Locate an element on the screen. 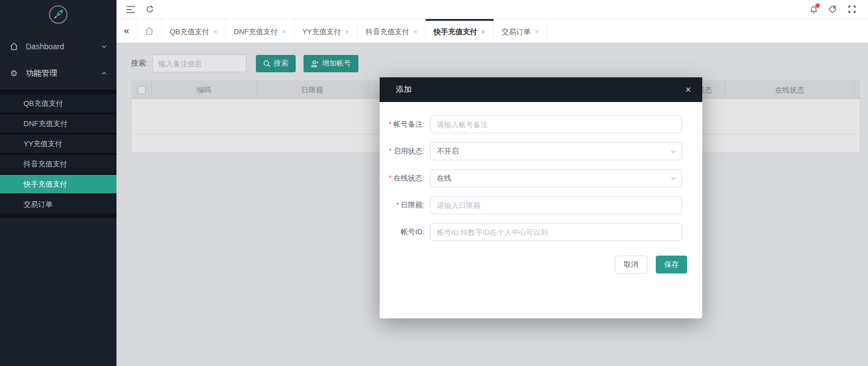 The height and width of the screenshot is (366, 868). tab-label: DNF充值支付 is located at coordinates (255, 32).